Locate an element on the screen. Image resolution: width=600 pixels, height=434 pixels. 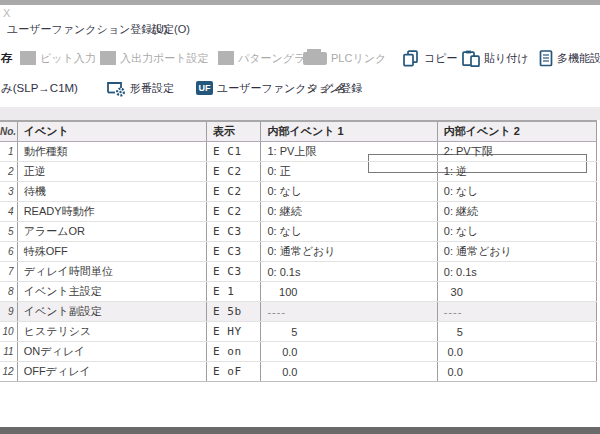
col-header-internal1: 内部イベント 1 is located at coordinates (349, 132).